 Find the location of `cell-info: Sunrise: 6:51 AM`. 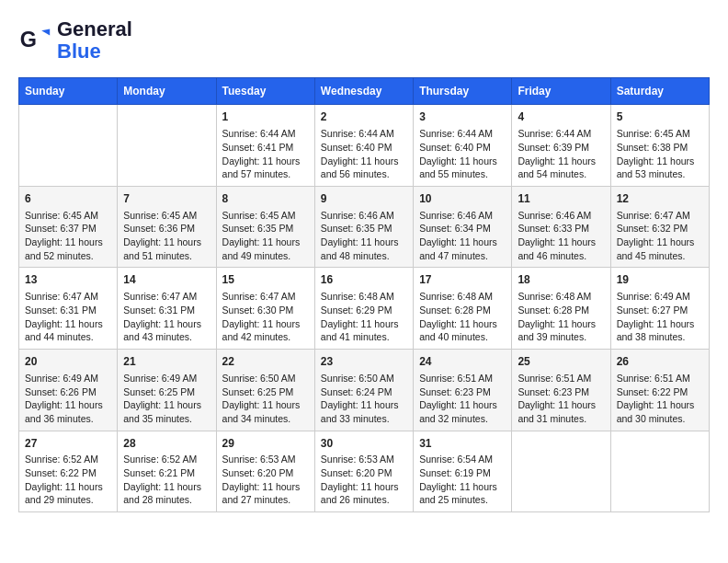

cell-info: Sunrise: 6:51 AM is located at coordinates (660, 379).